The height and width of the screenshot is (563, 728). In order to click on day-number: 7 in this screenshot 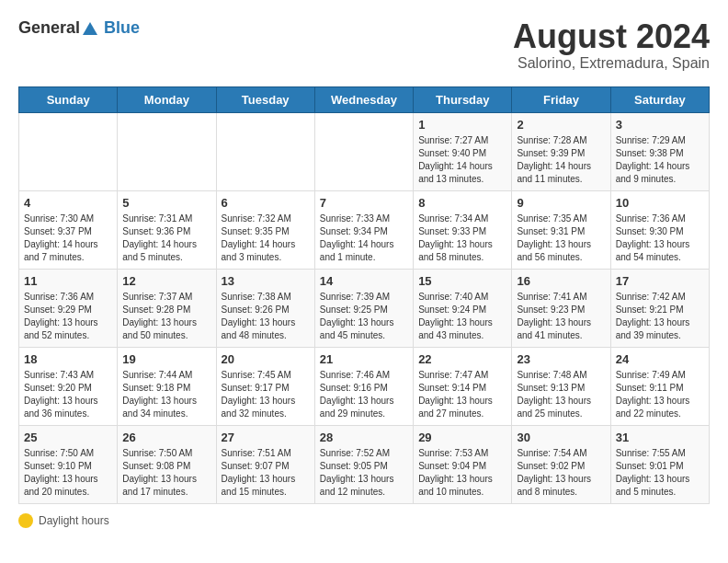, I will do `click(364, 202)`.